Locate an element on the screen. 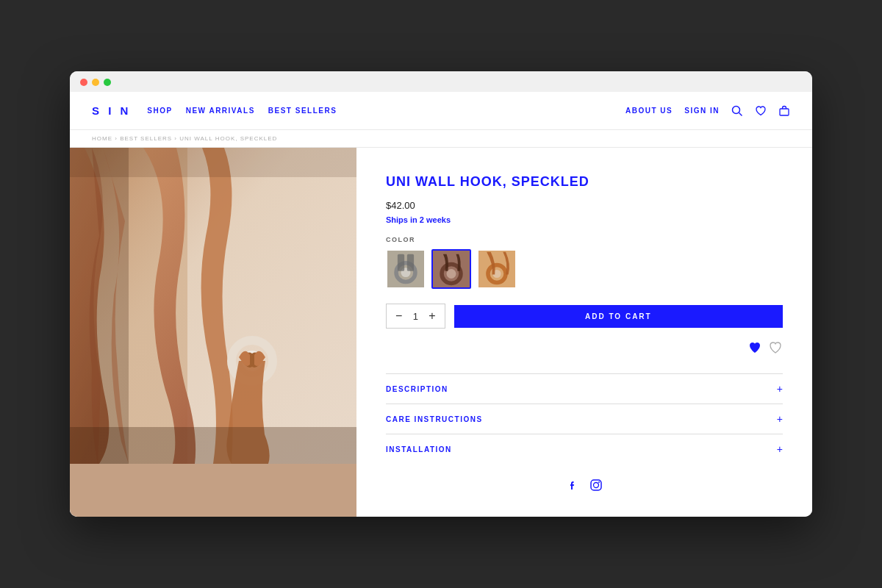 This screenshot has height=588, width=882. product-price: $42.00 is located at coordinates (584, 206).